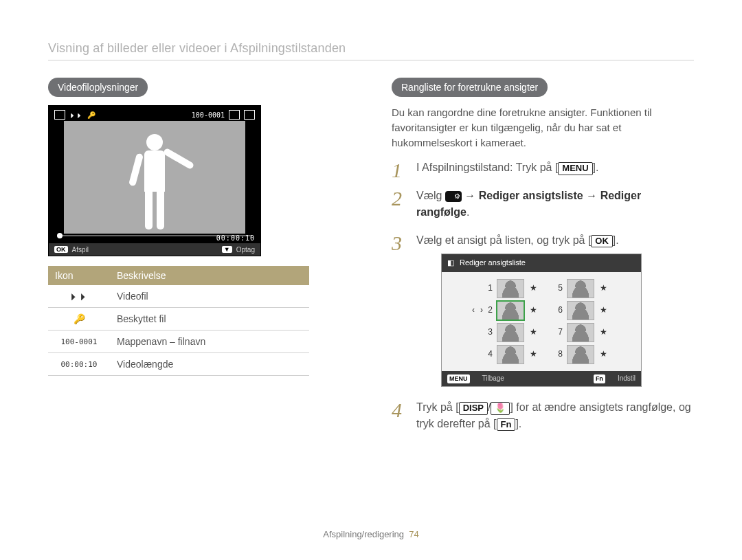  What do you see at coordinates (510, 311) in the screenshot?
I see `face-thumb-selected` at bounding box center [510, 311].